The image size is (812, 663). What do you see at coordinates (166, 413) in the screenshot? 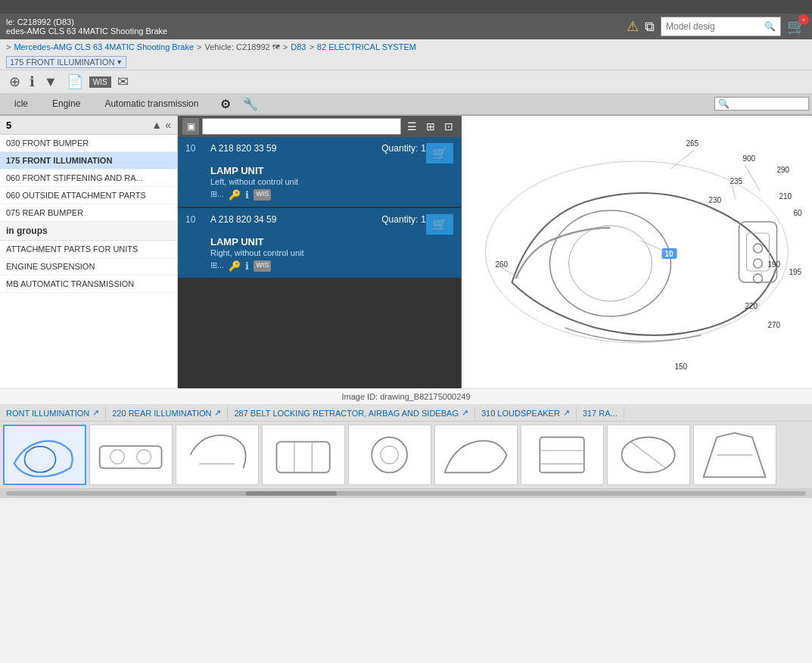
I see `thumb-label-1: 220 REAR ILLUMINATION ↗` at bounding box center [166, 413].